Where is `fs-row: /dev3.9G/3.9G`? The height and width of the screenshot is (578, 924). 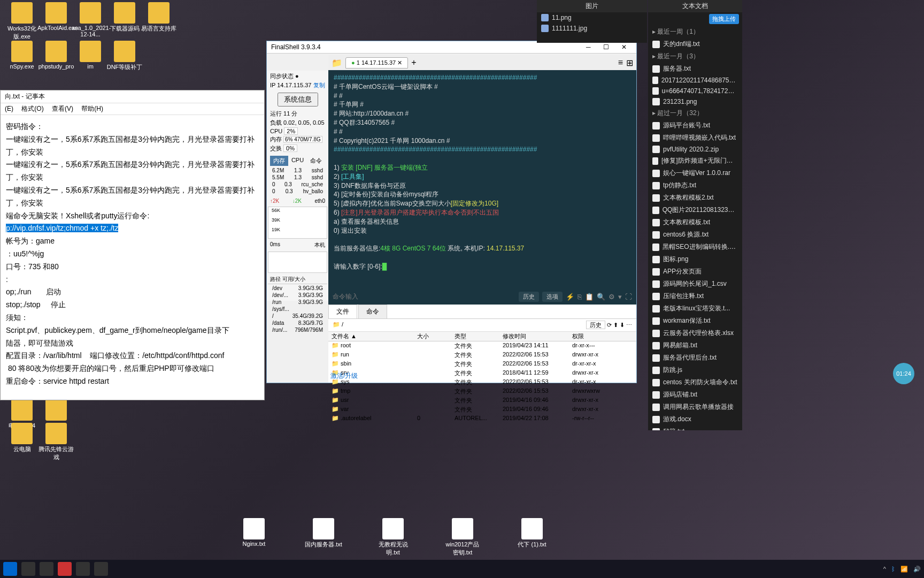
fs-row: /dev3.9G/3.9G is located at coordinates (297, 288).